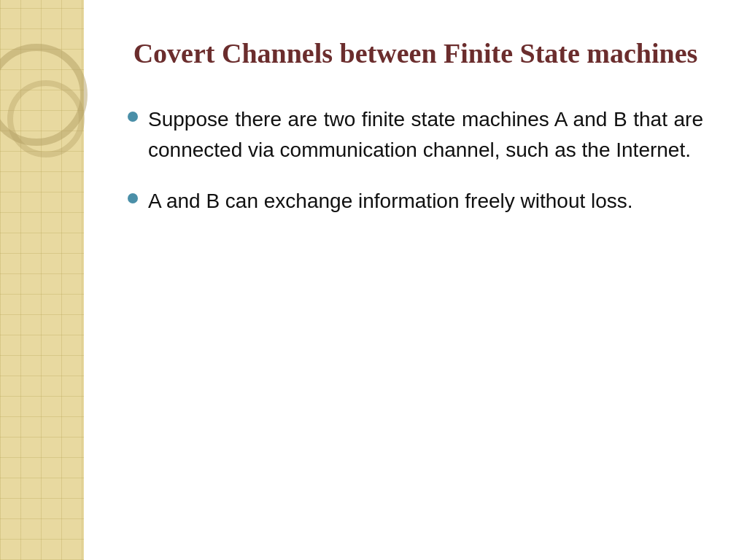 The height and width of the screenshot is (560, 747). What do you see at coordinates (42, 280) in the screenshot?
I see `decorative-sidebar` at bounding box center [42, 280].